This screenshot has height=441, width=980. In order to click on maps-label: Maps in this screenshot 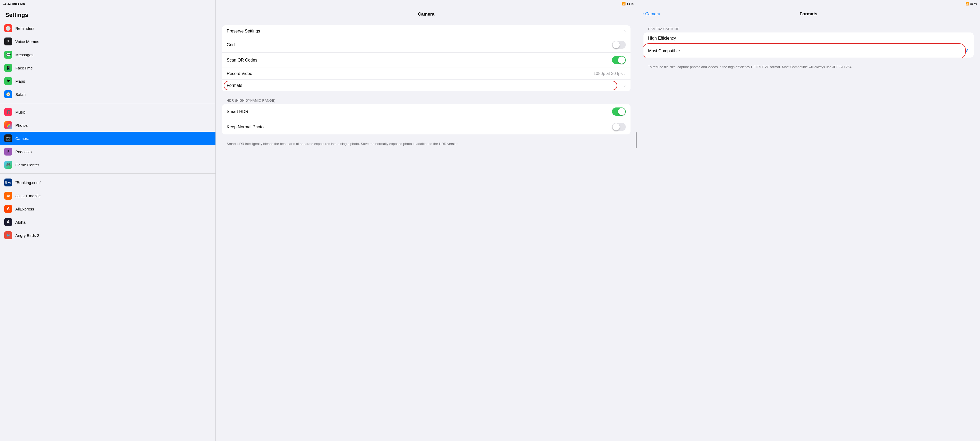, I will do `click(20, 81)`.